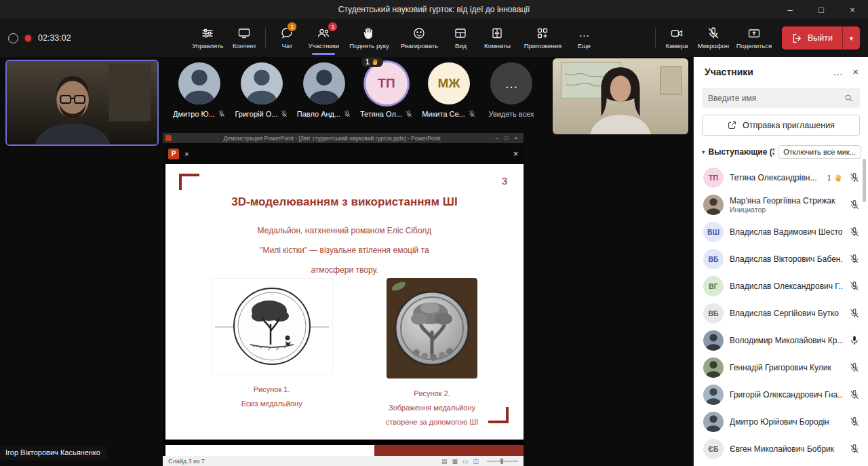 This screenshot has width=868, height=466. Describe the element at coordinates (584, 38) in the screenshot. I see `more-button: … Еще` at that location.